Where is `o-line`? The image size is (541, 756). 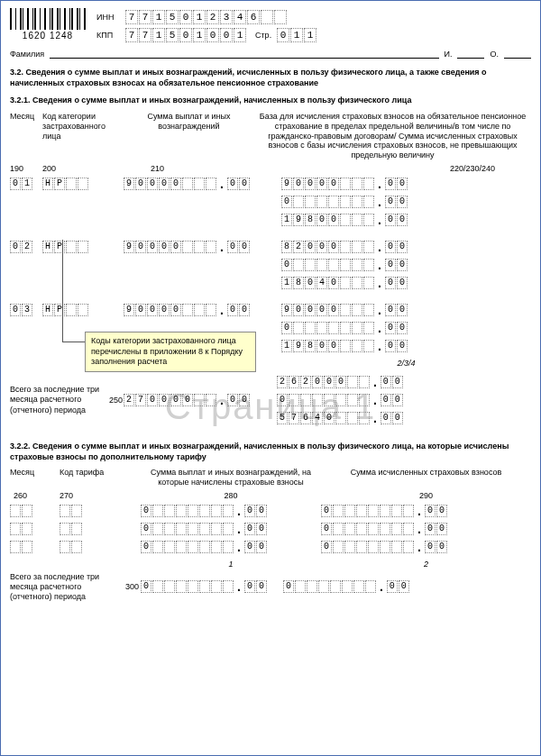 o-line is located at coordinates (518, 53).